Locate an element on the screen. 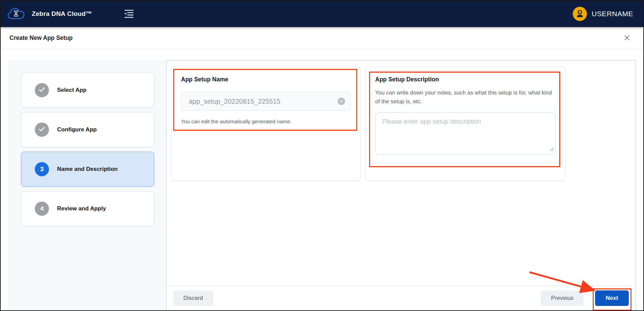  step-card-select-app: Select App is located at coordinates (88, 90).